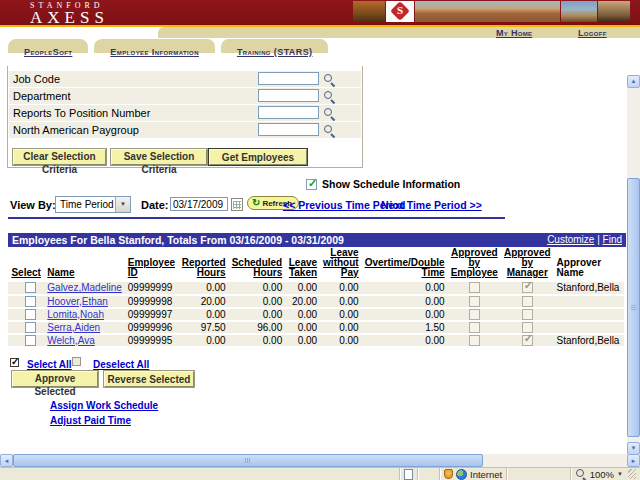  Describe the element at coordinates (329, 96) in the screenshot. I see `department-lookup-icon` at that location.